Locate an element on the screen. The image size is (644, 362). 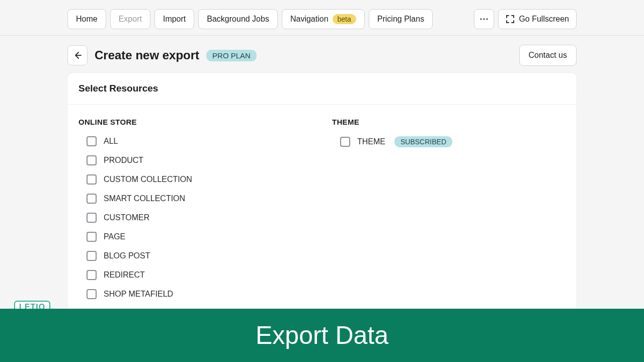
checkbox-theme is located at coordinates (345, 142).